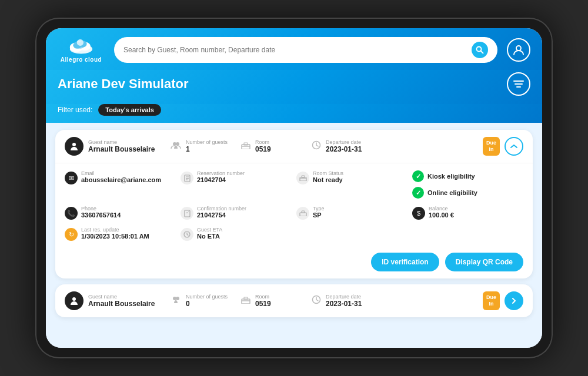 This screenshot has height=376, width=588. What do you see at coordinates (263, 301) in the screenshot?
I see `room-block-2: Room 0519` at bounding box center [263, 301].